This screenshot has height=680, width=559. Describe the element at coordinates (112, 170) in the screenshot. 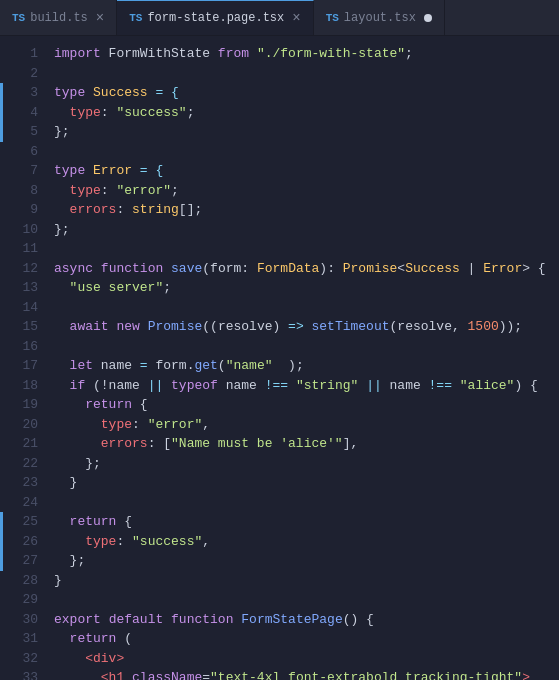

I see `token-type: Error` at that location.